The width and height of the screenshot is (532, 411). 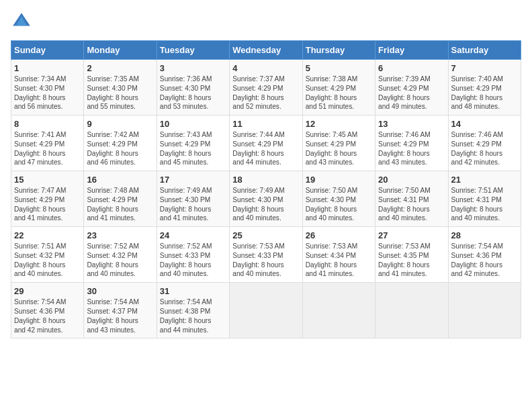 I want to click on day-number: 20, so click(x=411, y=180).